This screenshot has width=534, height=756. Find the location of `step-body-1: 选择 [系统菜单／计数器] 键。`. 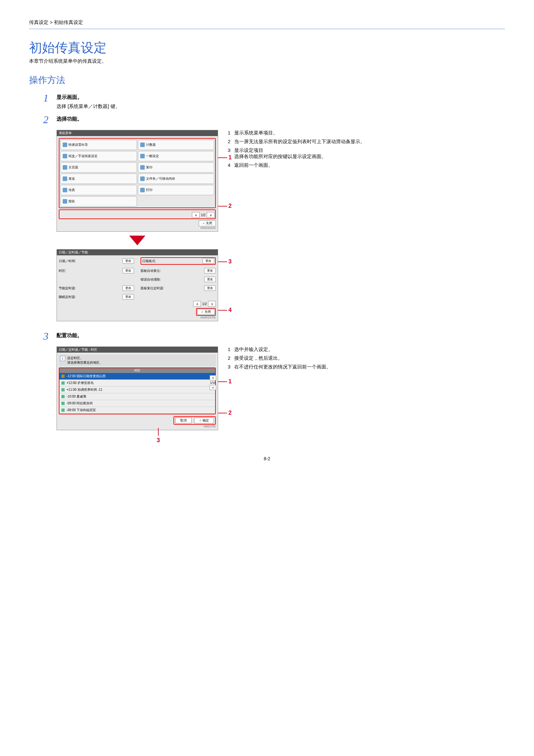

step-body-1: 选择 [系统菜单／计数器] 键。 is located at coordinates (281, 107).